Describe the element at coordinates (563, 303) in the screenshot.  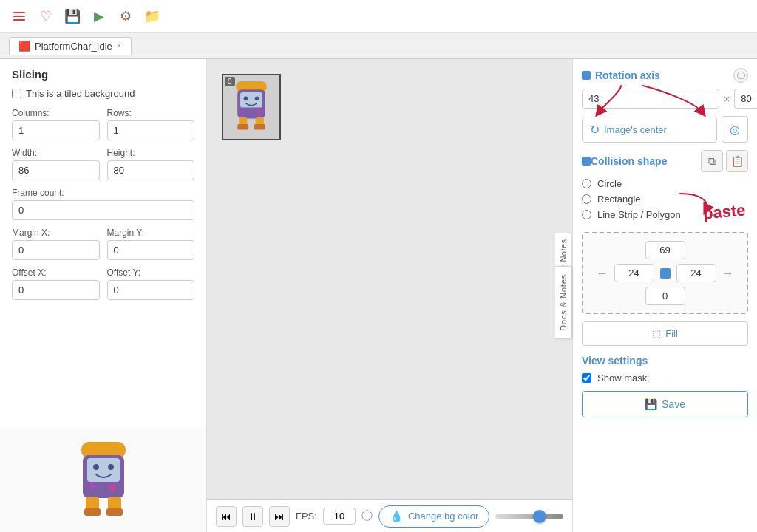
I see `docs-notes-sidebar-tab: Docs & Notes` at that location.